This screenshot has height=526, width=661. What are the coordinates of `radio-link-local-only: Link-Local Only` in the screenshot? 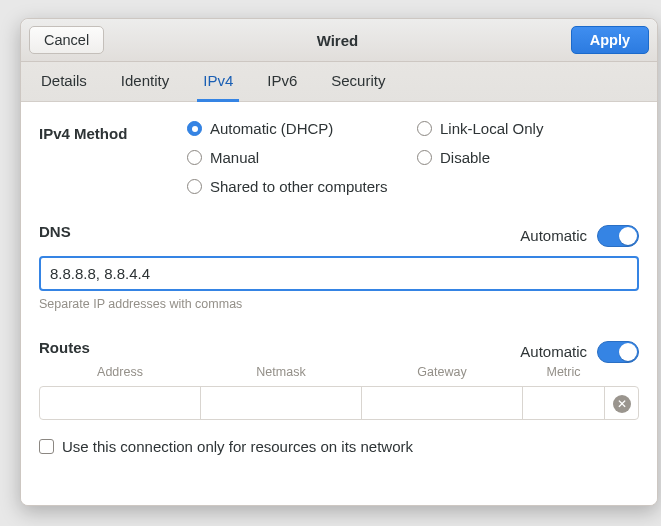 It's located at (528, 128).